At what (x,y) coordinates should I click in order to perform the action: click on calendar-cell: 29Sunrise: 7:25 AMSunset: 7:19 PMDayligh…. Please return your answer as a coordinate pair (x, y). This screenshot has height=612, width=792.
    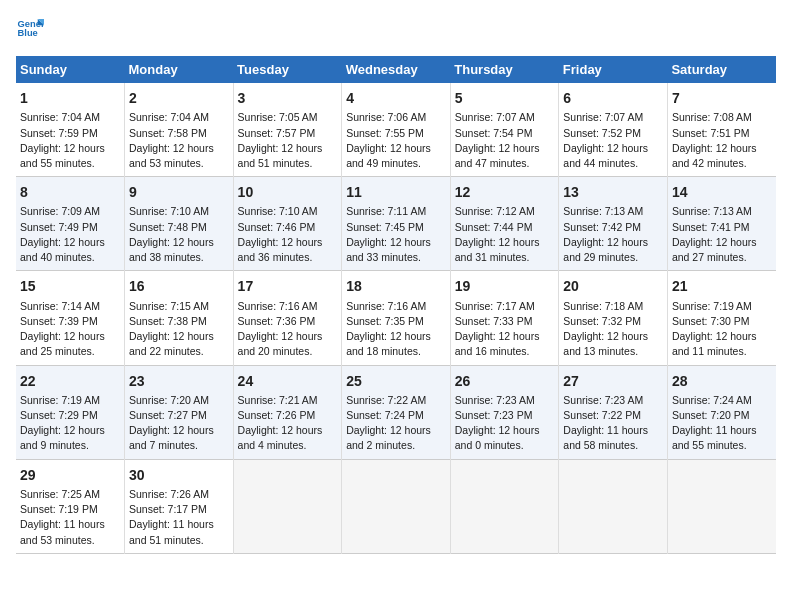
    Looking at the image, I should click on (70, 506).